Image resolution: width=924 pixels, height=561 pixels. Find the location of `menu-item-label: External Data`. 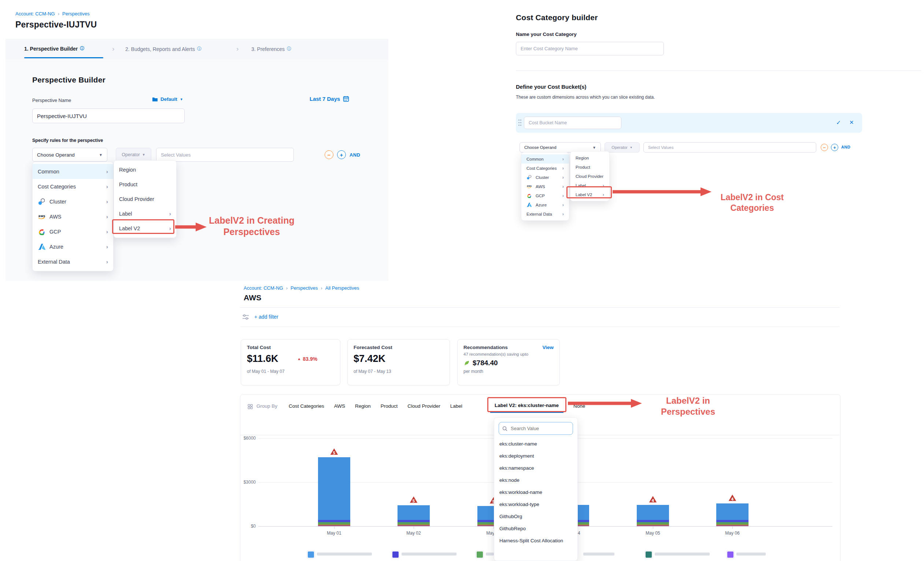

menu-item-label: External Data is located at coordinates (539, 214).